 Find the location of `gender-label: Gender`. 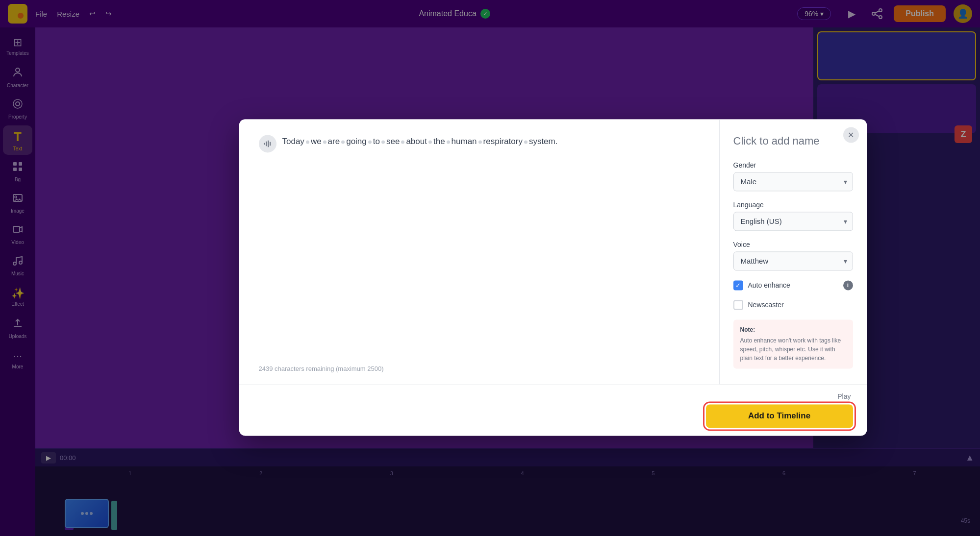

gender-label: Gender is located at coordinates (793, 165).